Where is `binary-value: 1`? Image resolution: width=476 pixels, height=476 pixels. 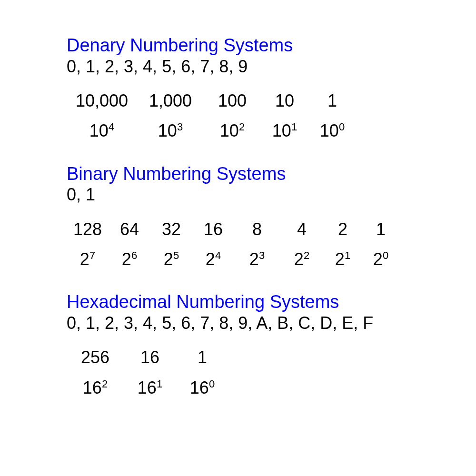 binary-value: 1 is located at coordinates (381, 229).